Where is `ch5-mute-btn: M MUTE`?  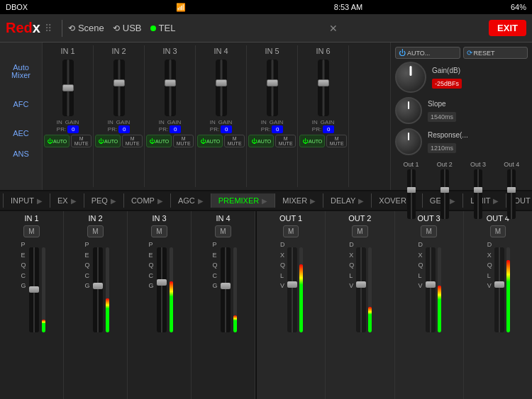 ch5-mute-btn: M MUTE is located at coordinates (285, 141).